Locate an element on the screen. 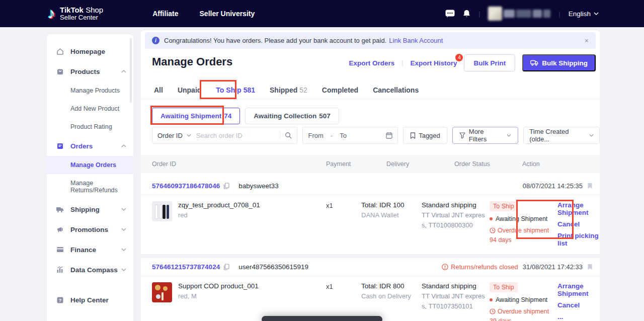 The image size is (644, 321). sidebar-item-help-center: ? Help Center is located at coordinates (90, 300).